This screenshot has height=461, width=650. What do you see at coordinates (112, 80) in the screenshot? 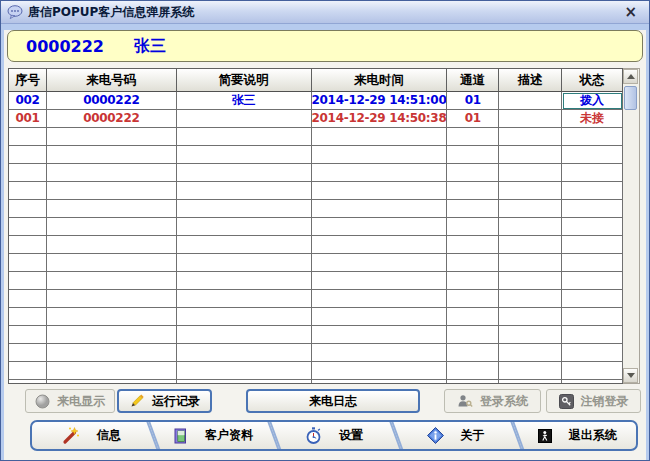
I see `column-header-1: 来电号码` at bounding box center [112, 80].